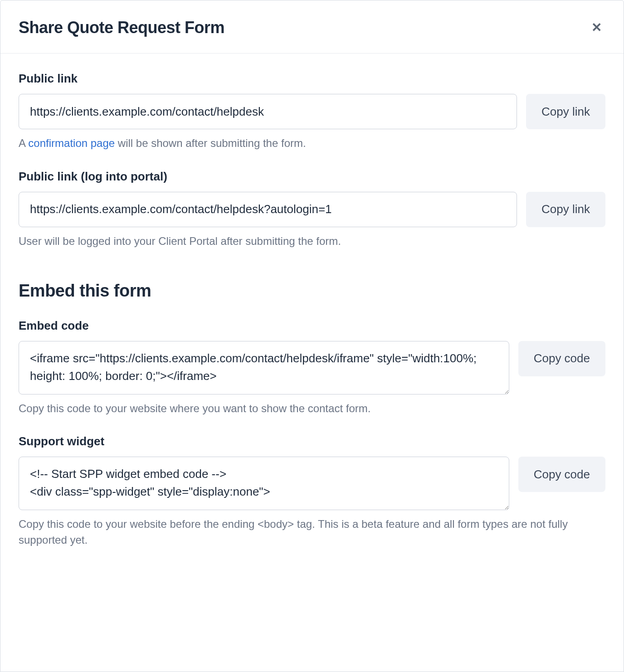  Describe the element at coordinates (312, 532) in the screenshot. I see `support-widget-help: Copy this code to your website before th…` at that location.